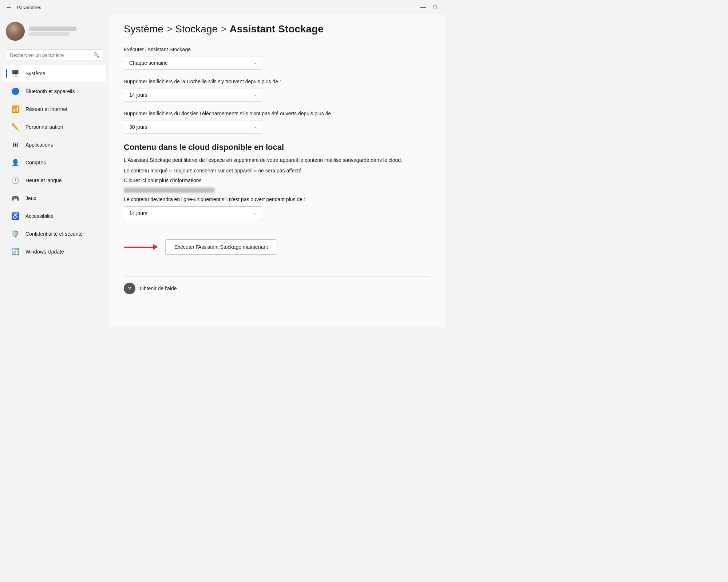  Describe the element at coordinates (277, 171) in the screenshot. I see `cloud-text2: Le contenu marqué « Toujours conserver s…` at that location.